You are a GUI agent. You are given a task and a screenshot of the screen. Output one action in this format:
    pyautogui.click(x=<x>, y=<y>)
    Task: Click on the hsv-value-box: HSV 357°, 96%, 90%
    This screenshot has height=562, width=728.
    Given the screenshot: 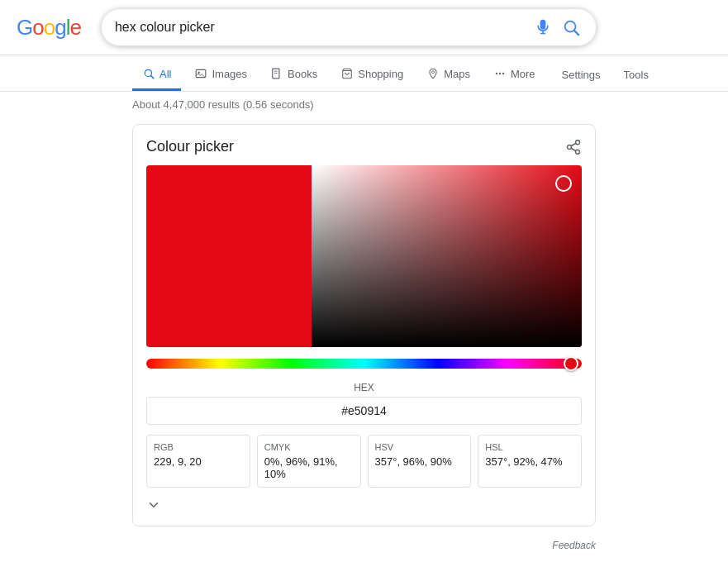 What is the action you would take?
    pyautogui.click(x=420, y=461)
    